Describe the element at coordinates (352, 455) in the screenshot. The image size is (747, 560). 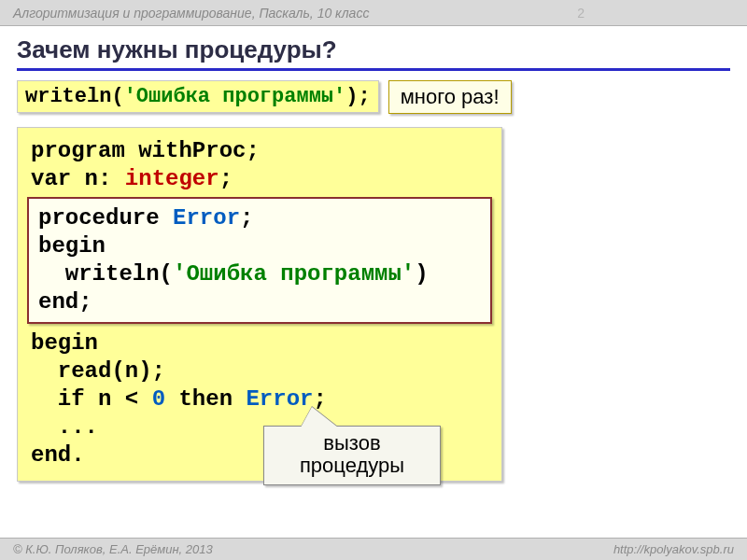
I see `callout-procedure-call: вызов процедуры` at that location.